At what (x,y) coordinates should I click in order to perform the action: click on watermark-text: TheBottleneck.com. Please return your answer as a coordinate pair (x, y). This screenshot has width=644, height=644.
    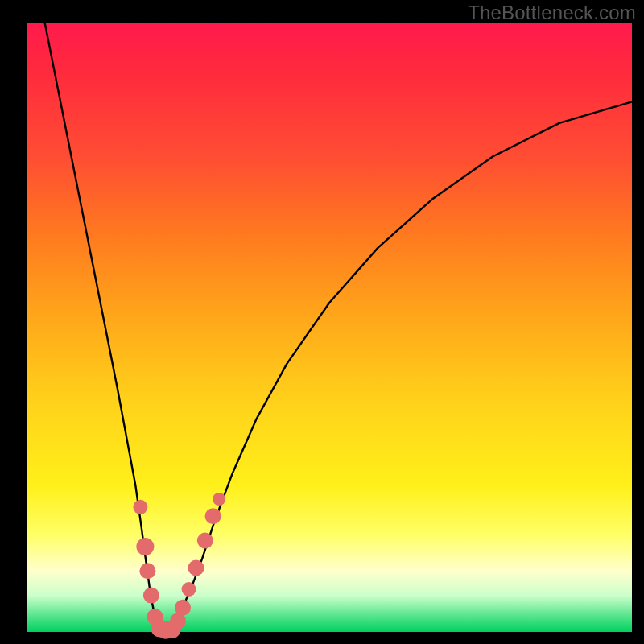
    Looking at the image, I should click on (552, 13).